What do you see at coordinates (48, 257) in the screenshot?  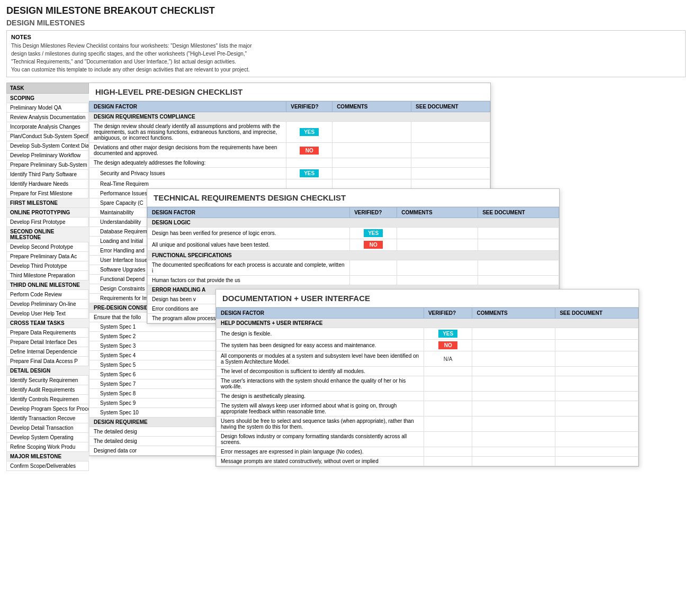 I see `sidebar-task: Prepare Preliminary Data Ac` at bounding box center [48, 257].